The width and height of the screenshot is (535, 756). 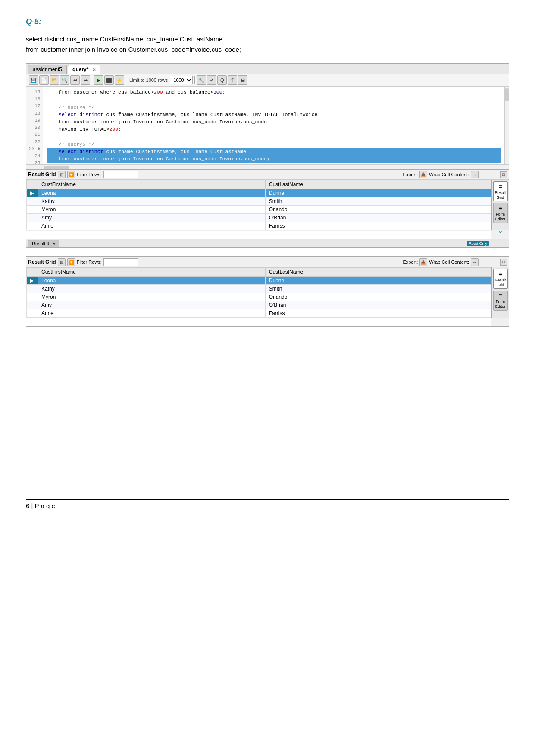 I want to click on wrap-label: Wrap Cell Content:, so click(x=449, y=175).